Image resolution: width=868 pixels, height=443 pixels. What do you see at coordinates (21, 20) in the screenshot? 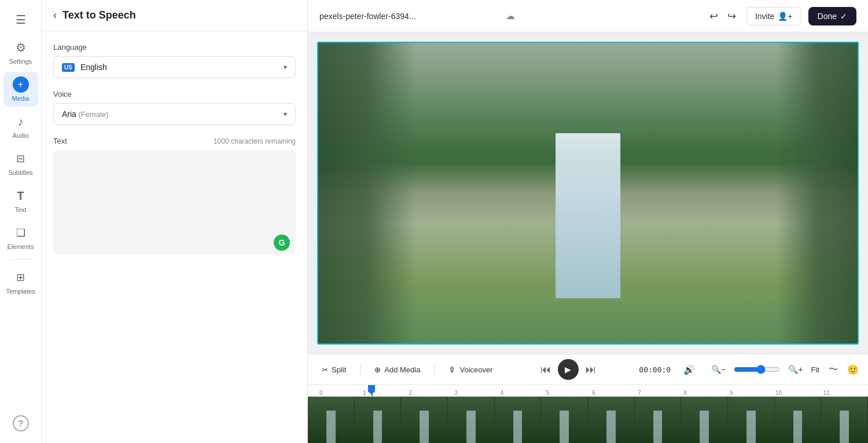
I see `sidebar-item-menu: ☰` at bounding box center [21, 20].